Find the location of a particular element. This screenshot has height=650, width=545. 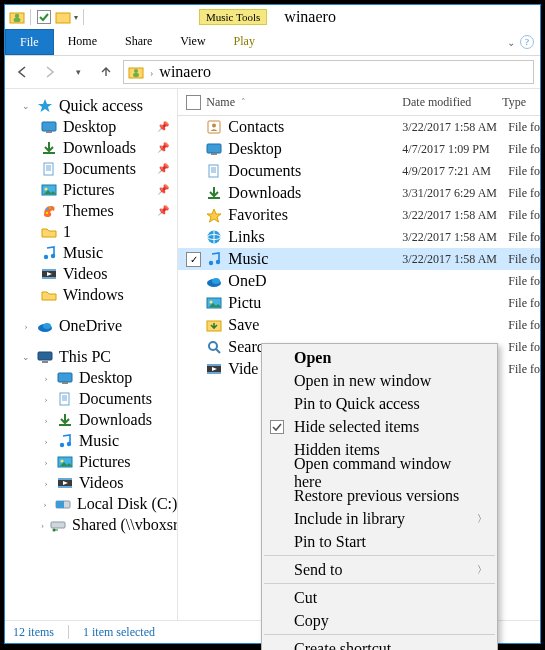

this-pc-label: This PC is located at coordinates (85, 357).